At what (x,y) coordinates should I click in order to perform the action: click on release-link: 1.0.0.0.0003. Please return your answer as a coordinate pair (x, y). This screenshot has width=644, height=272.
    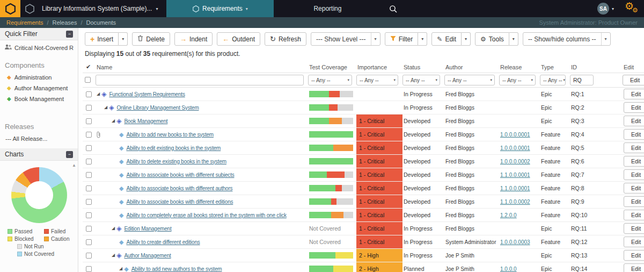
    Looking at the image, I should click on (515, 242).